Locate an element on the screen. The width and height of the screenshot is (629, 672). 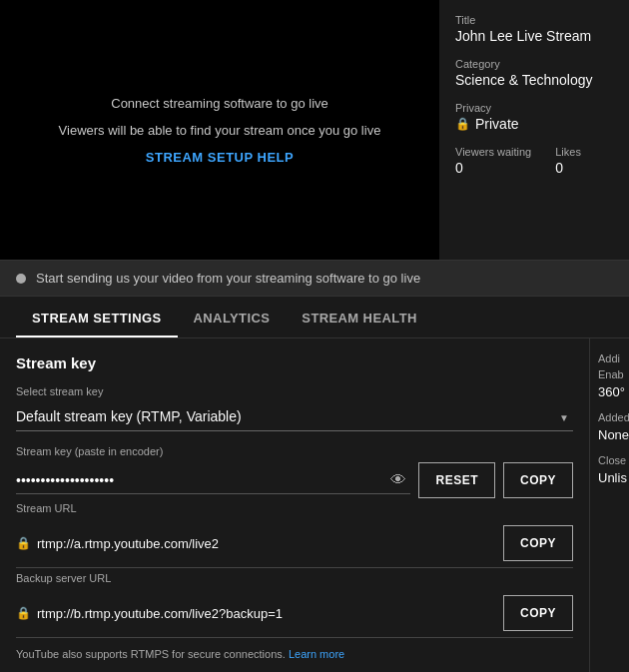
stream-key-select-group: Select stream key Default stream key (RT… is located at coordinates (295, 408).